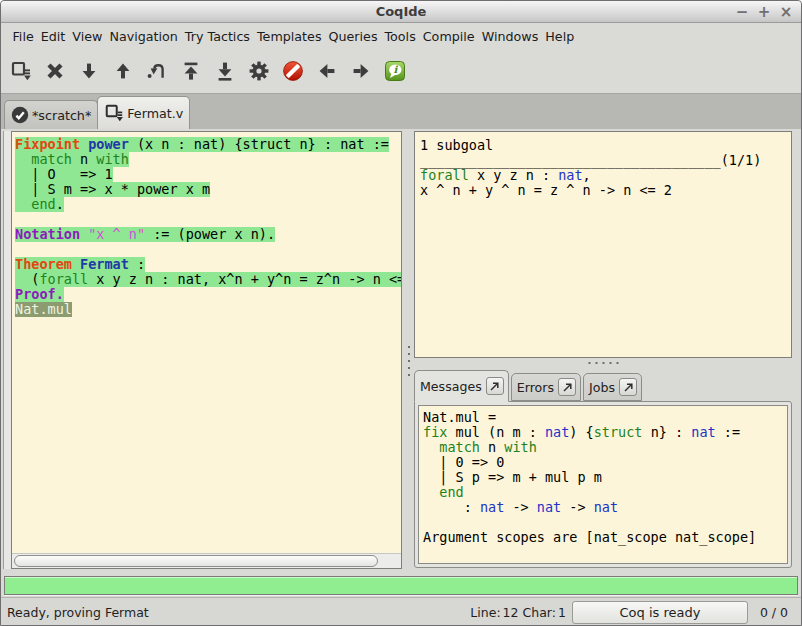 The width and height of the screenshot is (802, 626). Describe the element at coordinates (354, 36) in the screenshot. I see `menu-item-queries: Queries` at that location.